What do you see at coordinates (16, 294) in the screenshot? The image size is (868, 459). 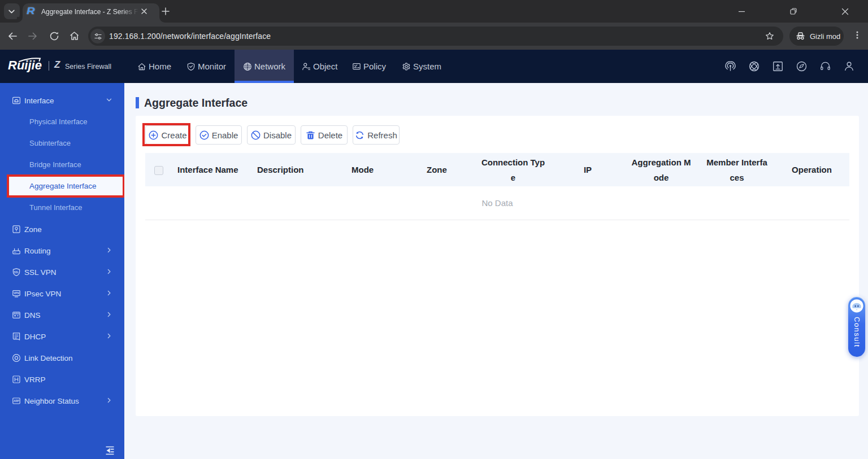 I see `svg-text: VPN` at bounding box center [16, 294].